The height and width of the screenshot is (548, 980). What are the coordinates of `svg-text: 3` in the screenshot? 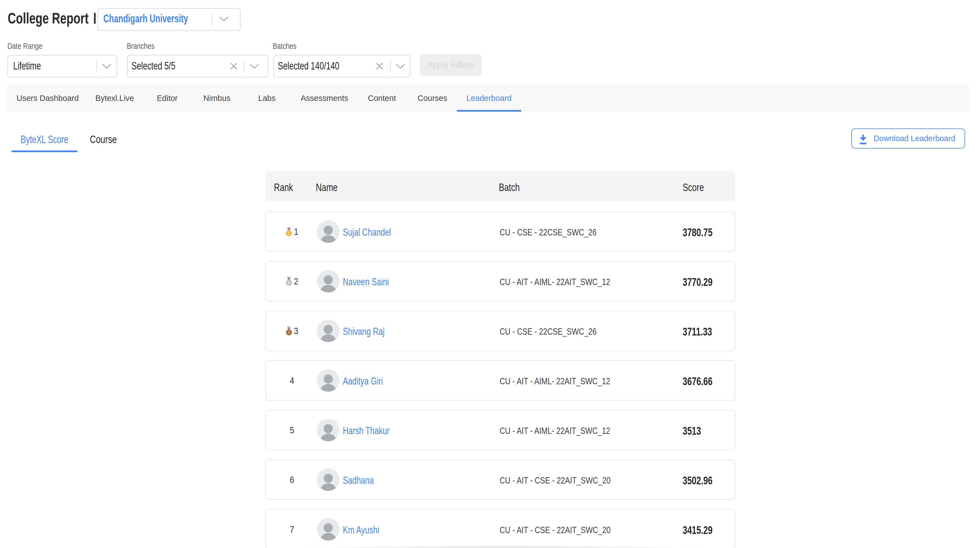 It's located at (288, 333).